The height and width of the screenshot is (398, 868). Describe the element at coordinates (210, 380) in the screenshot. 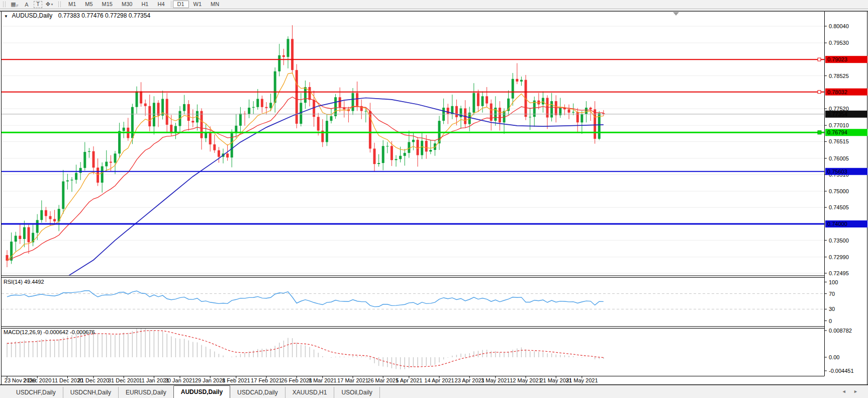

I see `date-tick-label: 29 Jan 2021` at that location.